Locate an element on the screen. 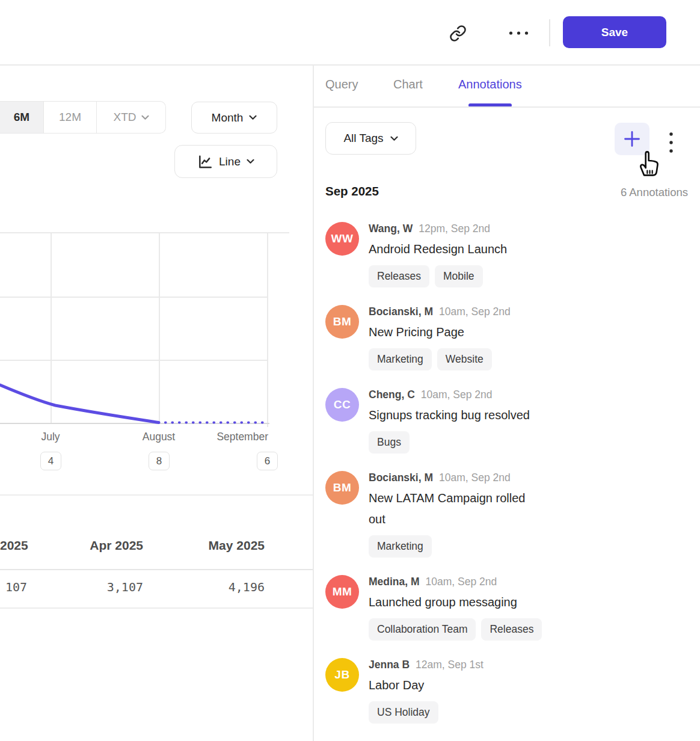  tabs-border is located at coordinates (506, 107).